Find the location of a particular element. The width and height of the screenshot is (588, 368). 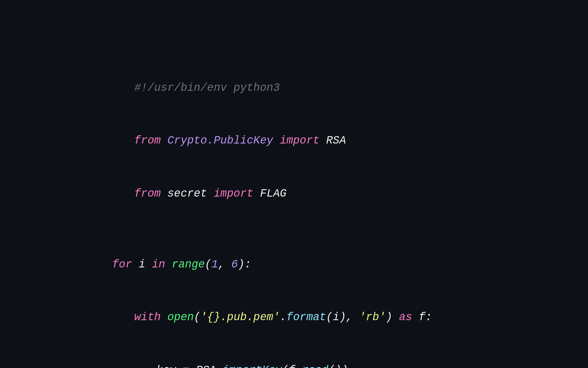

in-keyword: in is located at coordinates (162, 264).